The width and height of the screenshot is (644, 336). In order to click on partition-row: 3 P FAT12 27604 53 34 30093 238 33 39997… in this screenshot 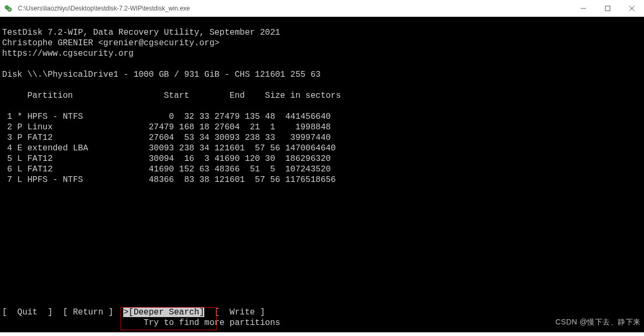, I will do `click(166, 138)`.